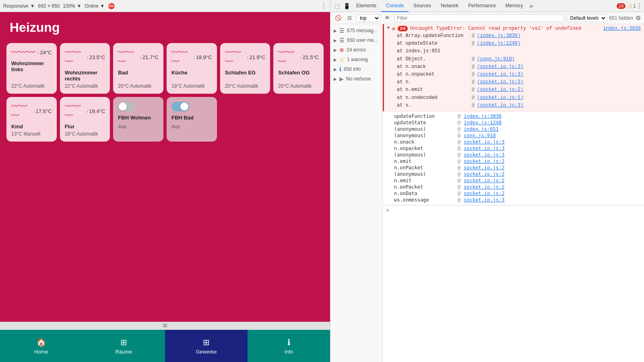 This screenshot has height=362, width=644. I want to click on devtools-inspect-icon: ⬚, so click(337, 6).